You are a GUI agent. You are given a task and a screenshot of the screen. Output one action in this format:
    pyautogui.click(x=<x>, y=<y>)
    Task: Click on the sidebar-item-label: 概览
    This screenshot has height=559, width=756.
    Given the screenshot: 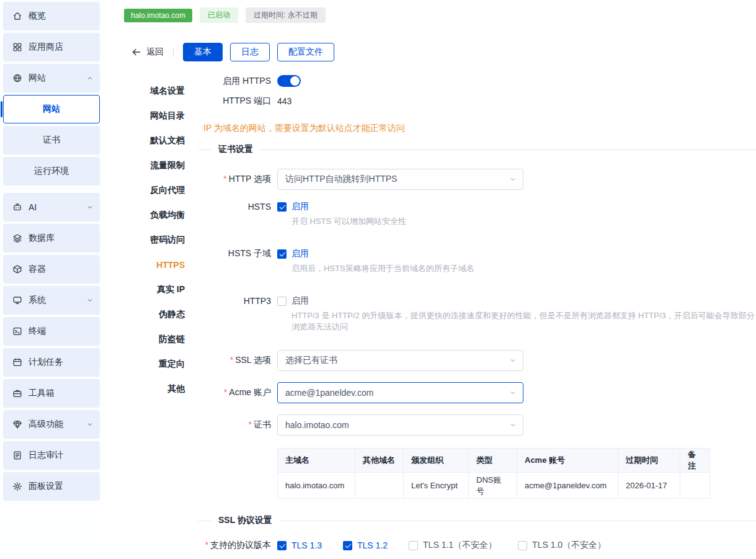 What is the action you would take?
    pyautogui.click(x=37, y=16)
    